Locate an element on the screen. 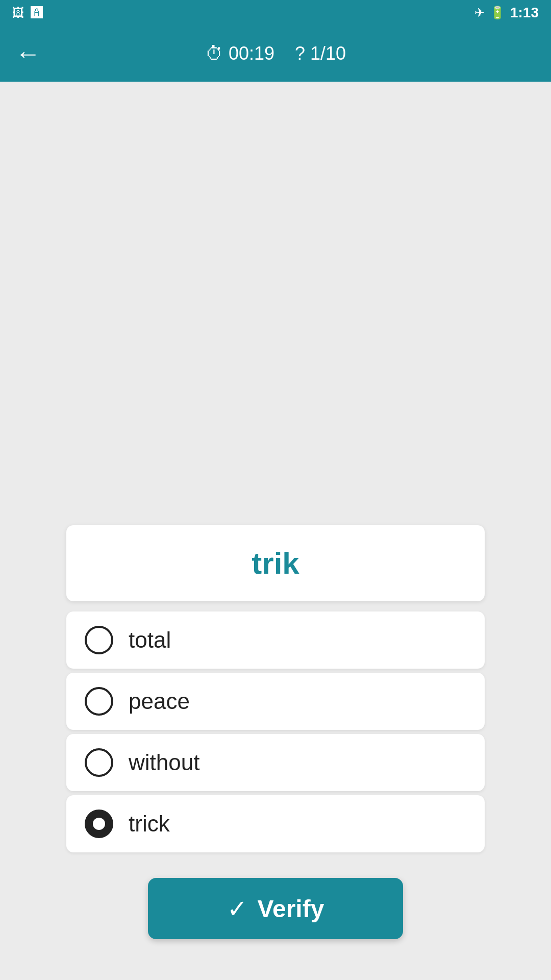 The width and height of the screenshot is (551, 980). option-4-text: trick is located at coordinates (149, 824).